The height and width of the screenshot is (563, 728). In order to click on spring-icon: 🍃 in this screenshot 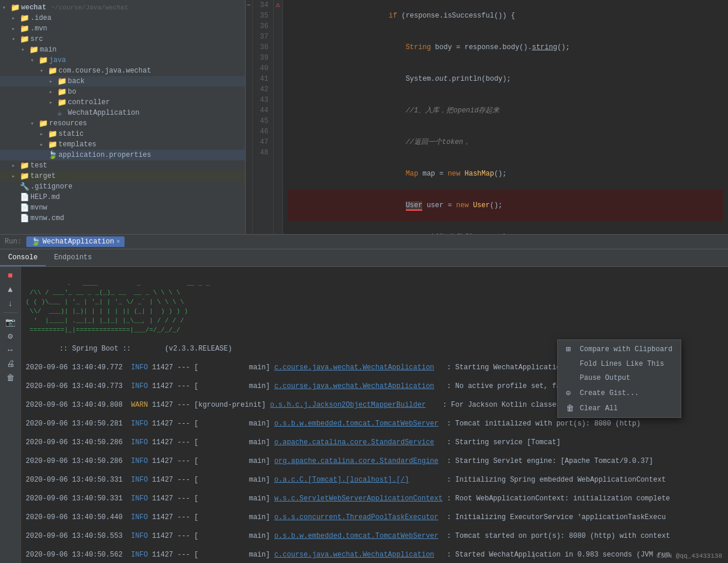, I will do `click(36, 242)`.